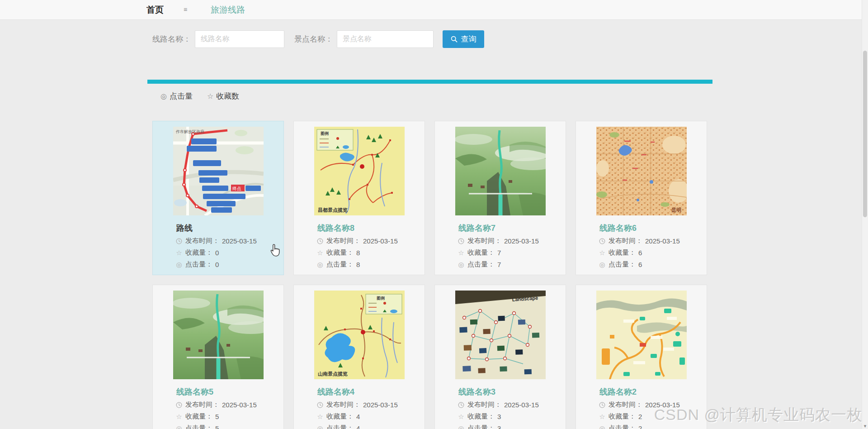 The width and height of the screenshot is (868, 429). Describe the element at coordinates (217, 427) in the screenshot. I see `clicks-value: 5` at that location.